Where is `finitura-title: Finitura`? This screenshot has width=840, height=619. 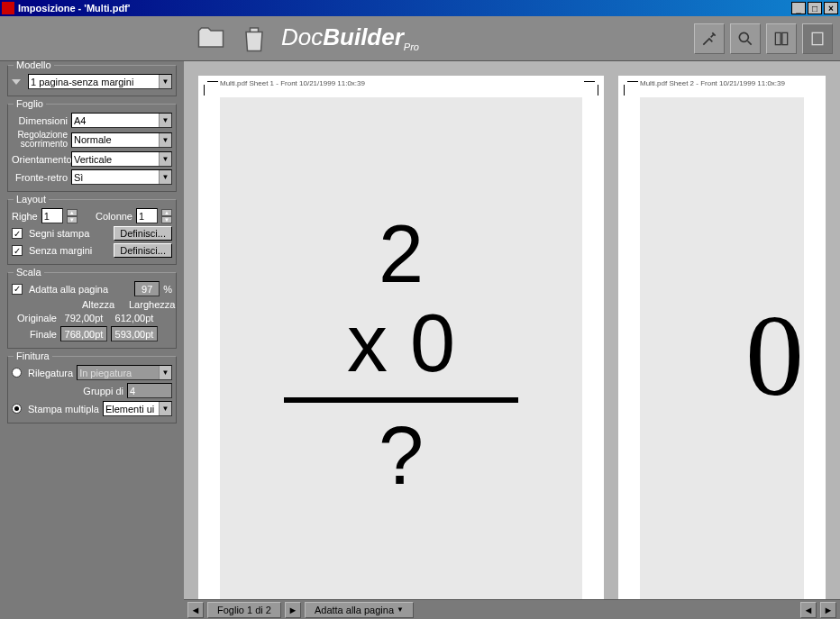 finitura-title: Finitura is located at coordinates (32, 356).